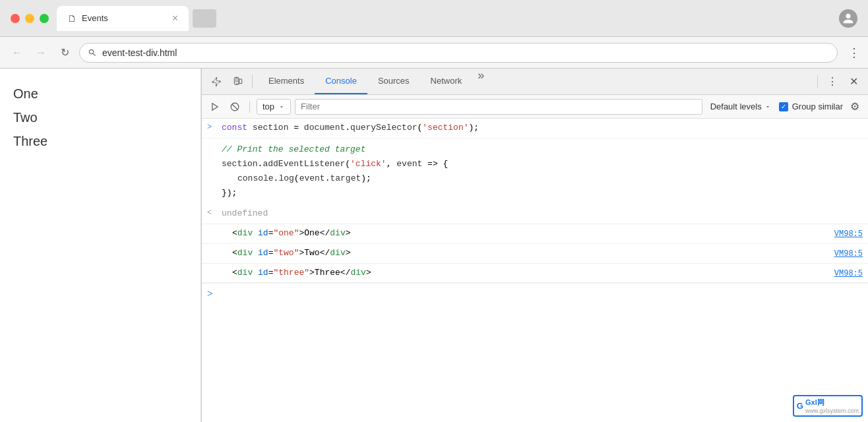  Describe the element at coordinates (528, 233) in the screenshot. I see `log1-content: <div id="one">One</div>` at that location.